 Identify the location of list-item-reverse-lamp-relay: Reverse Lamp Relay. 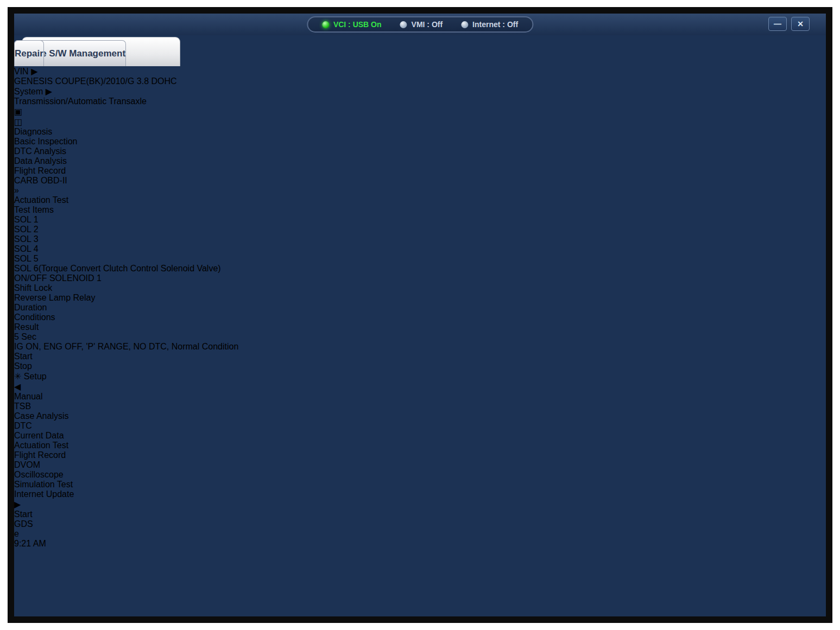
(420, 298).